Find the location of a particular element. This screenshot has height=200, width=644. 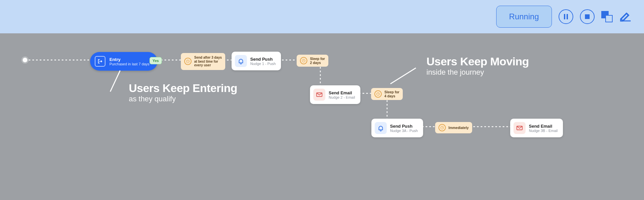

push1-subtitle: Nudge 1 - Push is located at coordinates (263, 64).